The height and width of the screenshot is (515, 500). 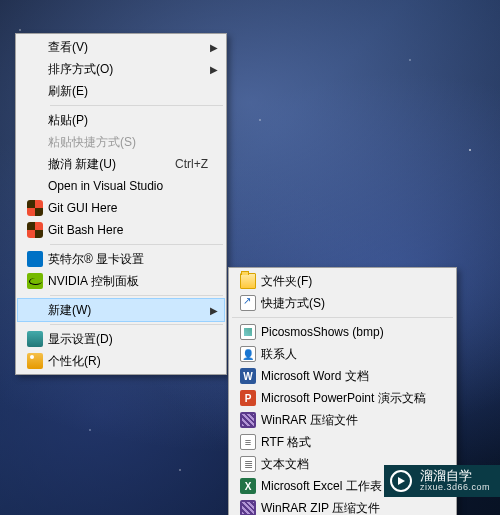 I want to click on context-menu-item-label: 撤消 新建(U), so click(x=106, y=164).